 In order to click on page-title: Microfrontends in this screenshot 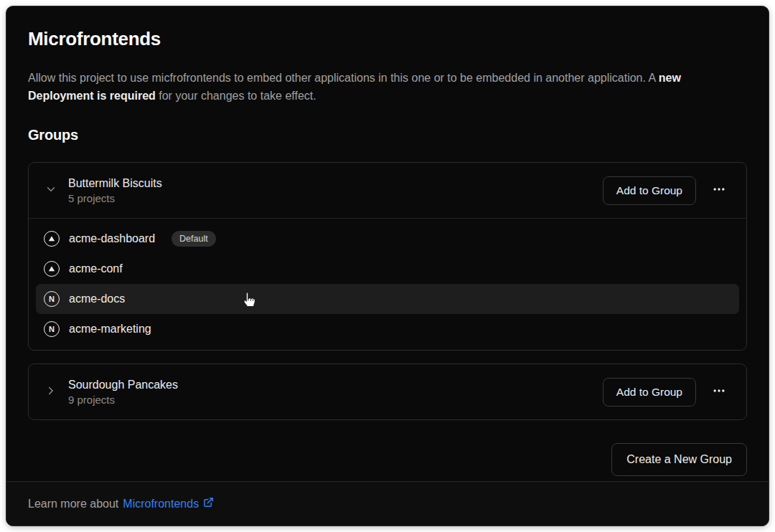, I will do `click(388, 29)`.